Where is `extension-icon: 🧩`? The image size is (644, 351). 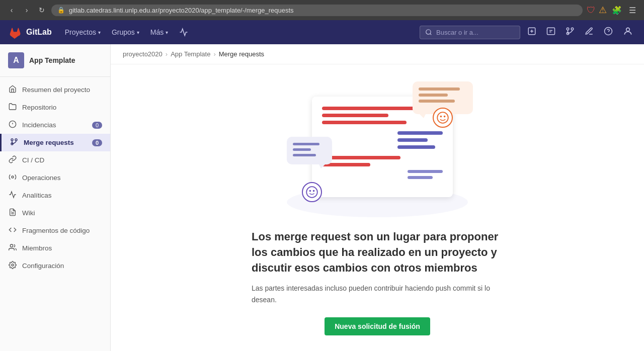
extension-icon: 🧩 is located at coordinates (617, 10).